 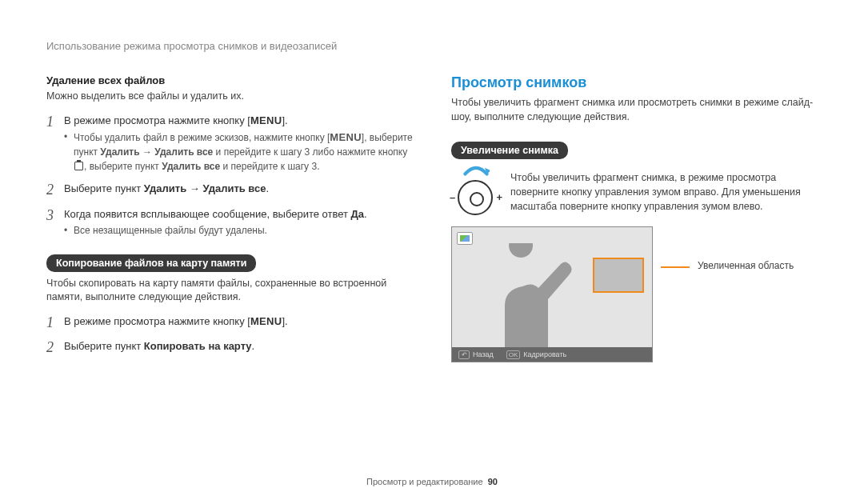 I want to click on camera-preview: ↶ Назад OK Кадрировать, so click(x=552, y=294).